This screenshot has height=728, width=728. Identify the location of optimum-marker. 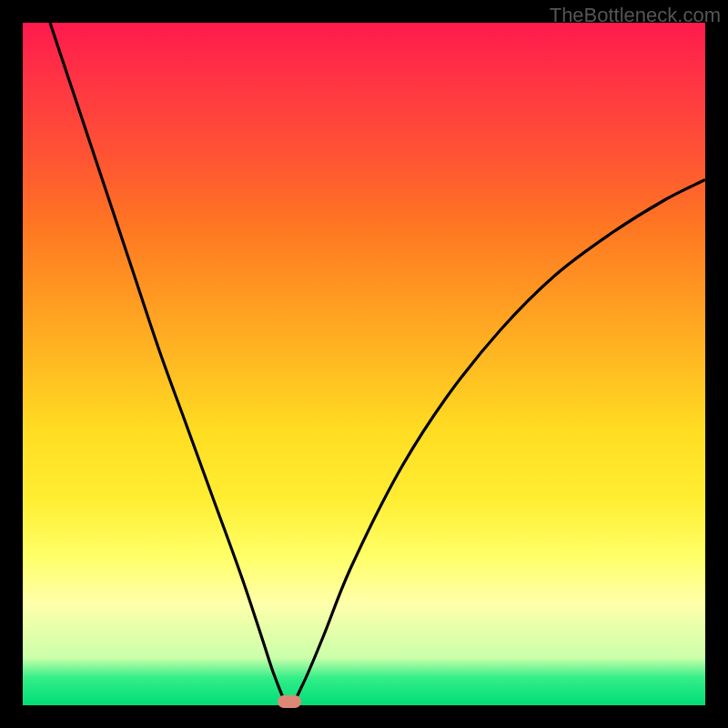
(289, 702).